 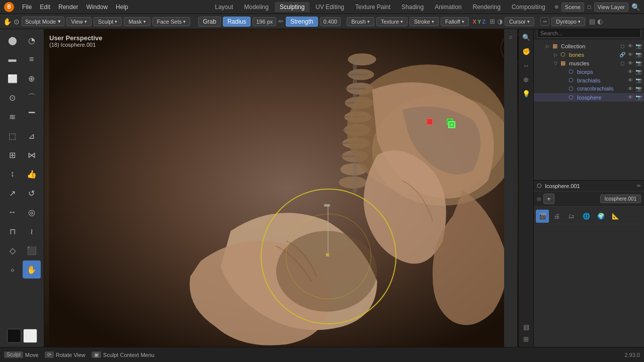 I want to click on tab-uv-editing: UV Editing, so click(x=330, y=7).